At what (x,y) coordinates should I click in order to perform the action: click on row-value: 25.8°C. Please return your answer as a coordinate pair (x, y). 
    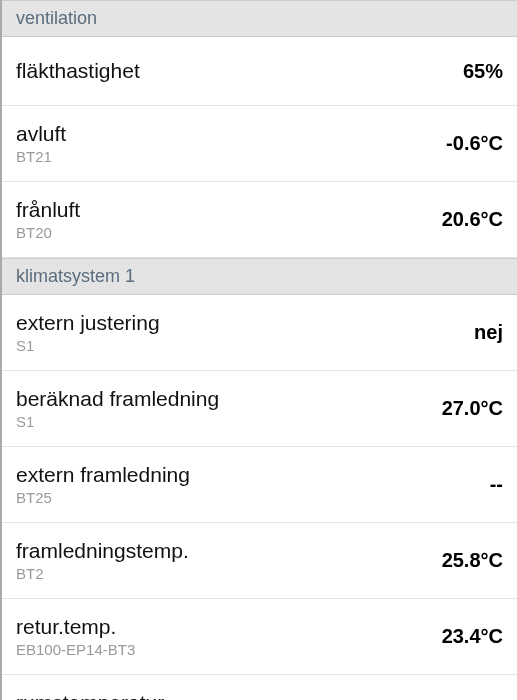
    Looking at the image, I should click on (472, 560).